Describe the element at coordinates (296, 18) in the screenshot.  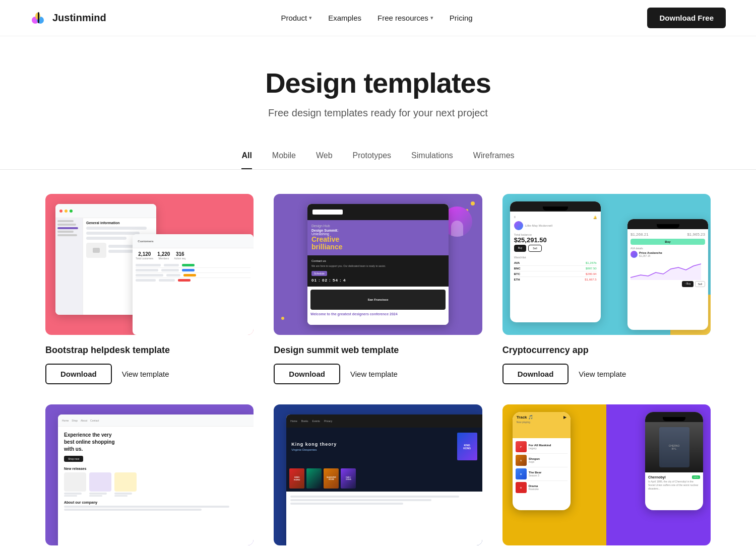
I see `nav-product: Product ▾` at that location.